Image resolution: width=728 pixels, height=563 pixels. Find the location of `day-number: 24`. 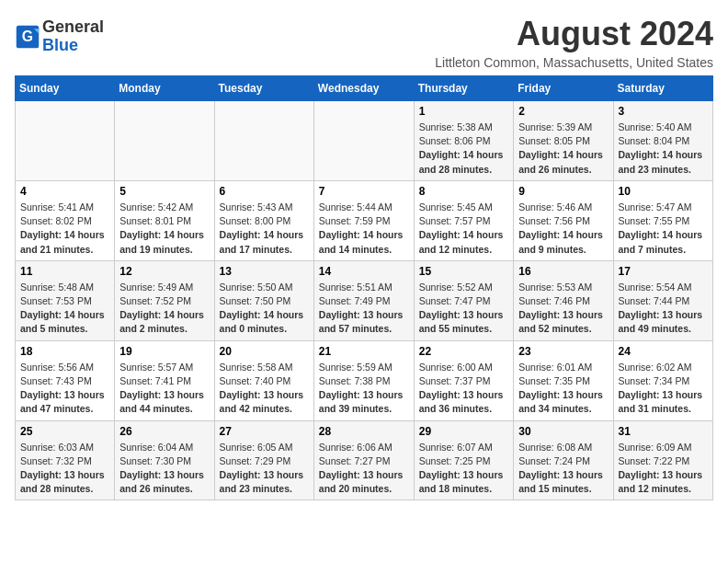

day-number: 24 is located at coordinates (664, 351).